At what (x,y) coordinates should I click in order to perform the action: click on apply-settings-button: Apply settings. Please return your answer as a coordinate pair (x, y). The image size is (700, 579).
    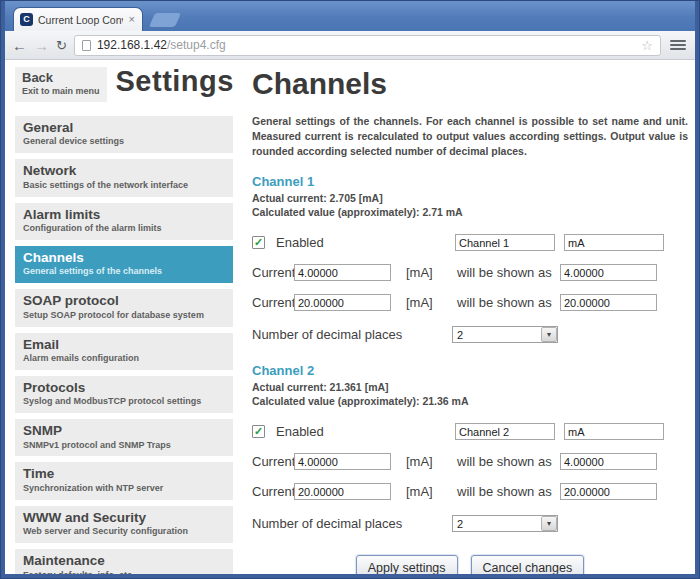
    Looking at the image, I should click on (407, 564).